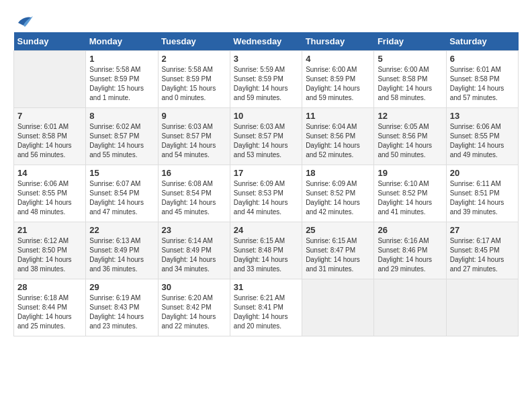 This screenshot has width=532, height=411. What do you see at coordinates (194, 198) in the screenshot?
I see `day-info: Sunrise: 6:08 AM Sunset: 8:54 PM Dayligh…` at bounding box center [194, 198].